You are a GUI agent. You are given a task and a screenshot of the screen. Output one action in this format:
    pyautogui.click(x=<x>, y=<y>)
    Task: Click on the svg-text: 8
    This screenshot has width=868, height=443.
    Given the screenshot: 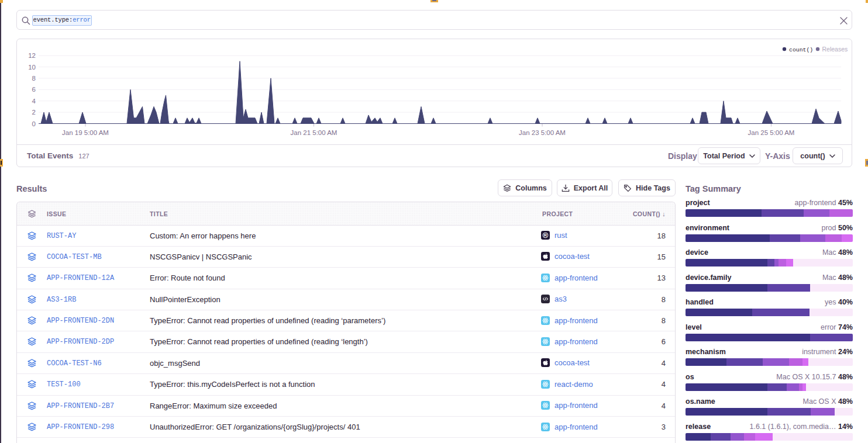 What is the action you would take?
    pyautogui.click(x=34, y=78)
    